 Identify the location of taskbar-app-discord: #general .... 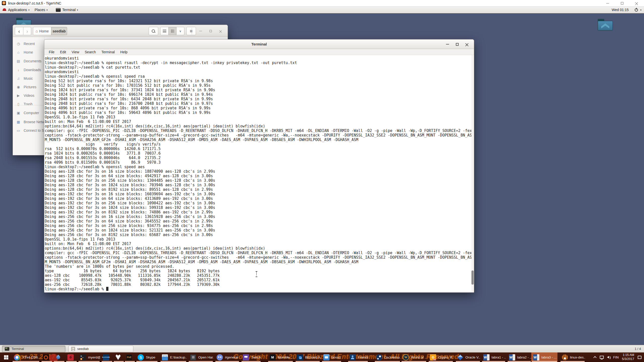
(227, 357).